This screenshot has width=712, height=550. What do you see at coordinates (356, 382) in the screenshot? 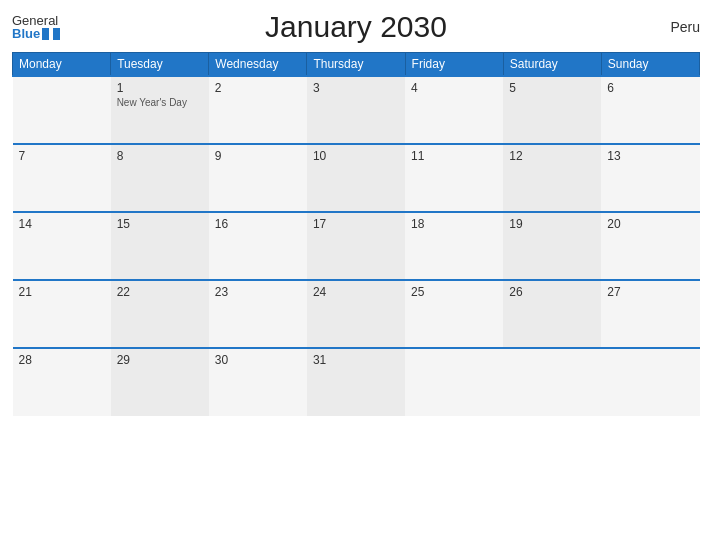
I see `calendar-week-row: 28293031` at bounding box center [356, 382].